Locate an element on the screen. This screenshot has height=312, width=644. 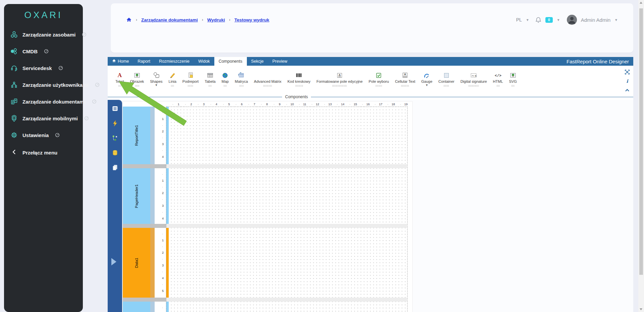
run-preview-play-button is located at coordinates (114, 262).